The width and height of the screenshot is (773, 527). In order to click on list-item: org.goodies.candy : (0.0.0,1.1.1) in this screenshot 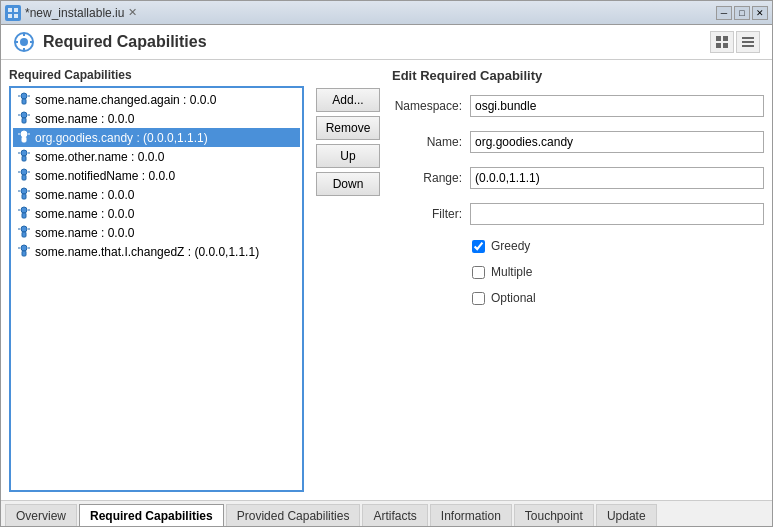, I will do `click(156, 138)`.